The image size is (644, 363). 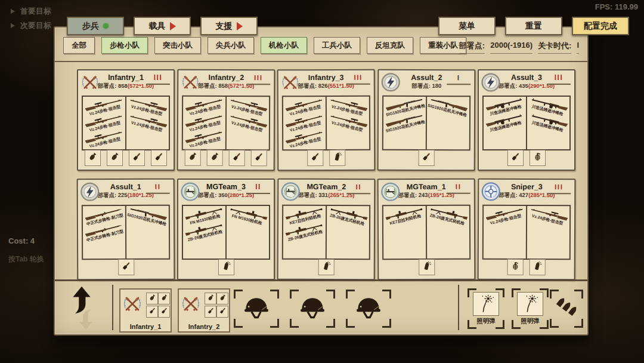 I want to click on filter-divider, so click(x=321, y=61).